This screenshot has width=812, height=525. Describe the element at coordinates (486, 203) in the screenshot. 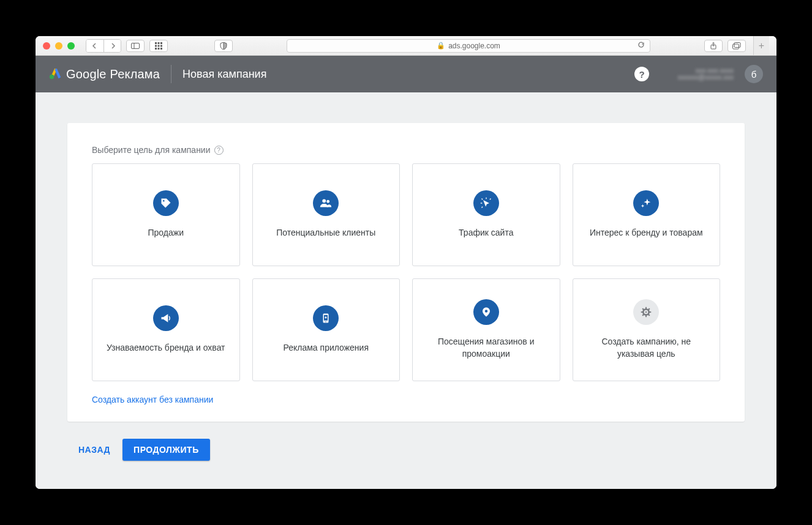

I see `click-icon` at that location.